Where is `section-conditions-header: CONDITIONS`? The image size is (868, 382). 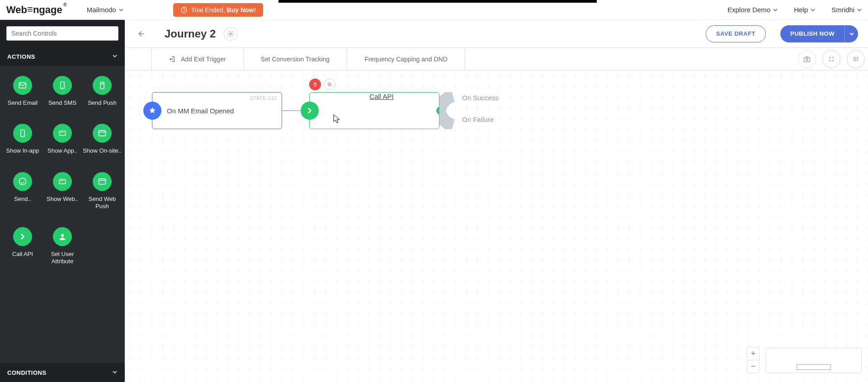 section-conditions-header: CONDITIONS is located at coordinates (62, 373).